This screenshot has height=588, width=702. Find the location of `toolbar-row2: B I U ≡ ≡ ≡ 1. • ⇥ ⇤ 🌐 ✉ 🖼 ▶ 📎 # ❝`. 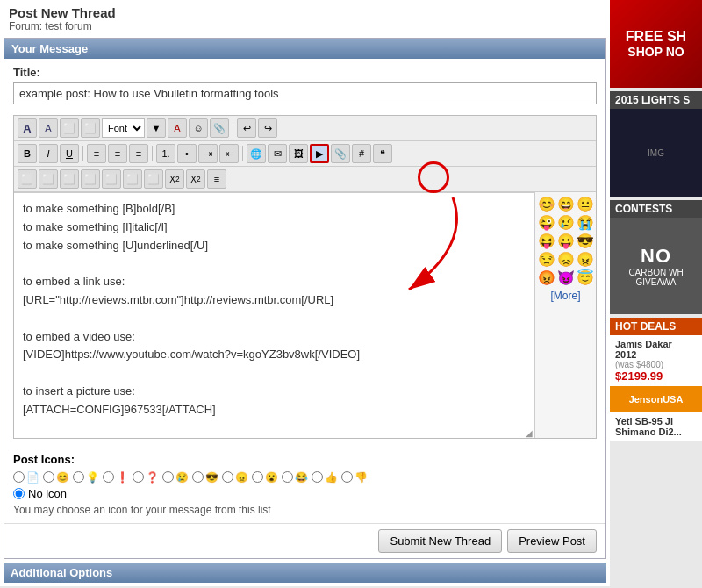

toolbar-row2: B I U ≡ ≡ ≡ 1. • ⇥ ⇤ 🌐 ✉ 🖼 ▶ 📎 # ❝ is located at coordinates (305, 154).